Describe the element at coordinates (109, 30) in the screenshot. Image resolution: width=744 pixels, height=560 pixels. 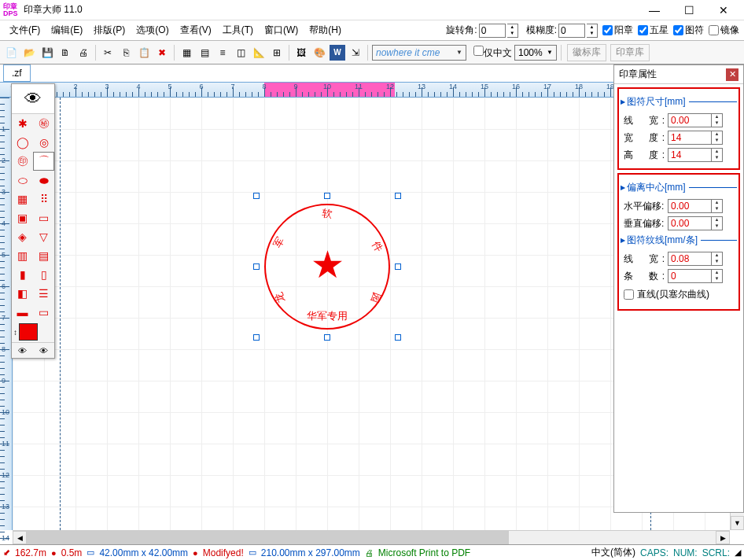
I see `menu-layout: 排版(P)` at that location.